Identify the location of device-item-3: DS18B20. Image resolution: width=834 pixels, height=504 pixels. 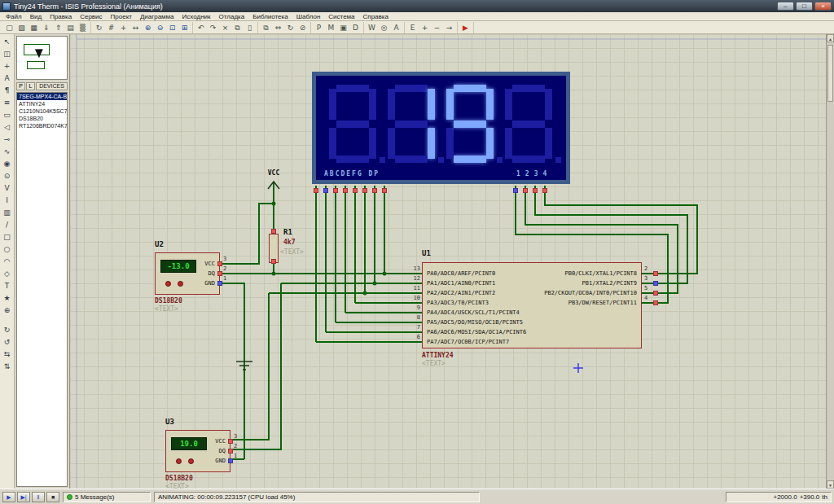
(42, 119).